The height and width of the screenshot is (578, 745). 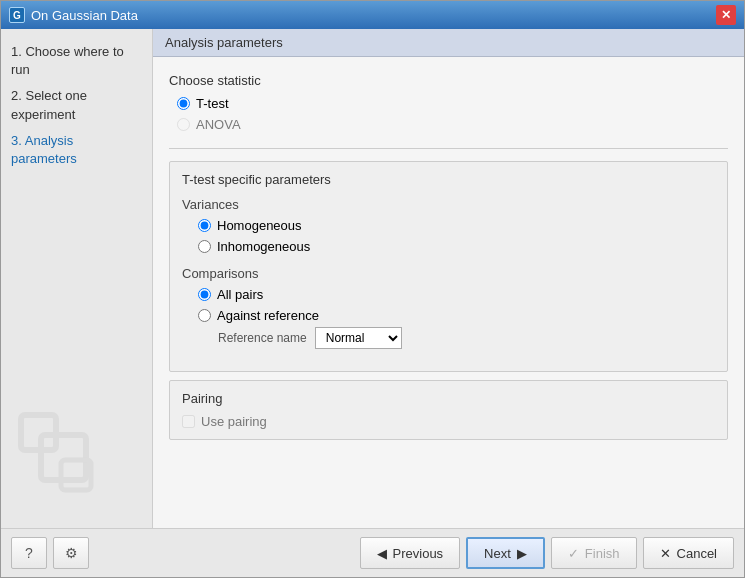 I want to click on sidebar-item-analysis-params: 3. Analysis parameters, so click(x=76, y=150).